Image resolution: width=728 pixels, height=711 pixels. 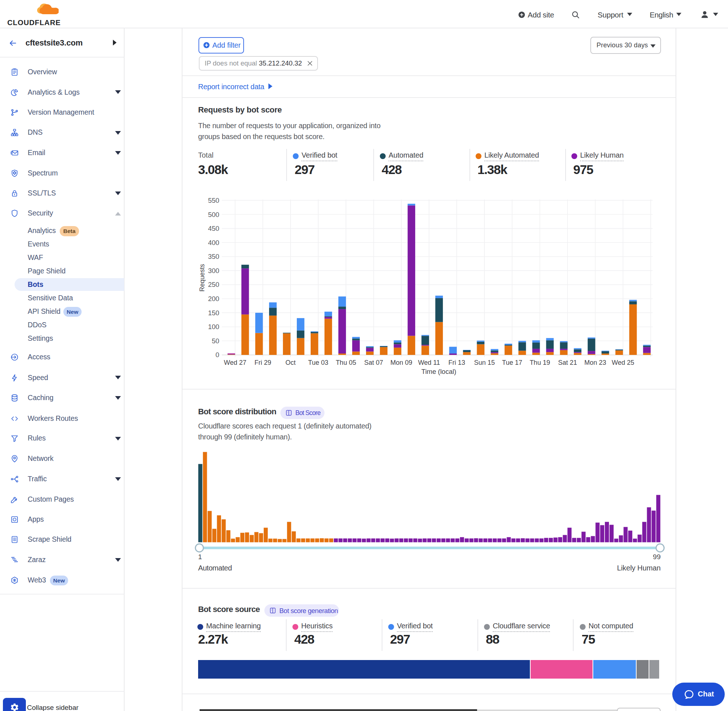 What do you see at coordinates (374, 363) in the screenshot?
I see `svg-text: Sat 07` at bounding box center [374, 363].